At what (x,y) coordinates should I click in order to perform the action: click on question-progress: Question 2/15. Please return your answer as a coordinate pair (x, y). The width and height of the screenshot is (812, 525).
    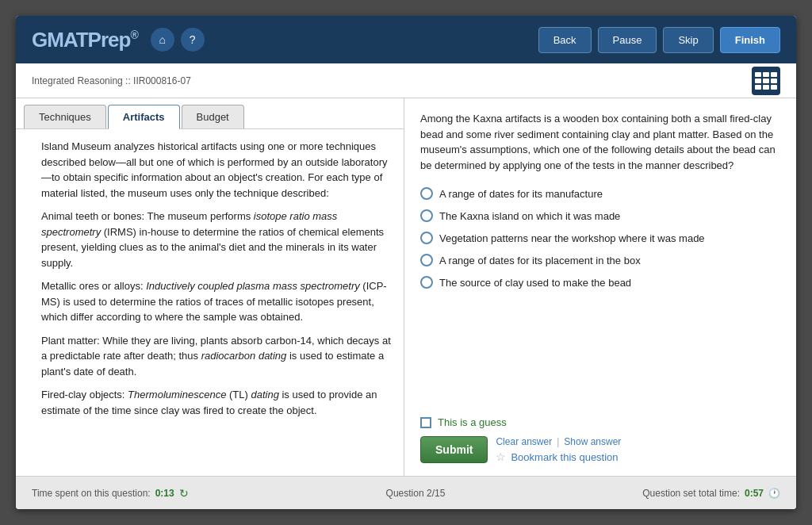
    Looking at the image, I should click on (416, 493).